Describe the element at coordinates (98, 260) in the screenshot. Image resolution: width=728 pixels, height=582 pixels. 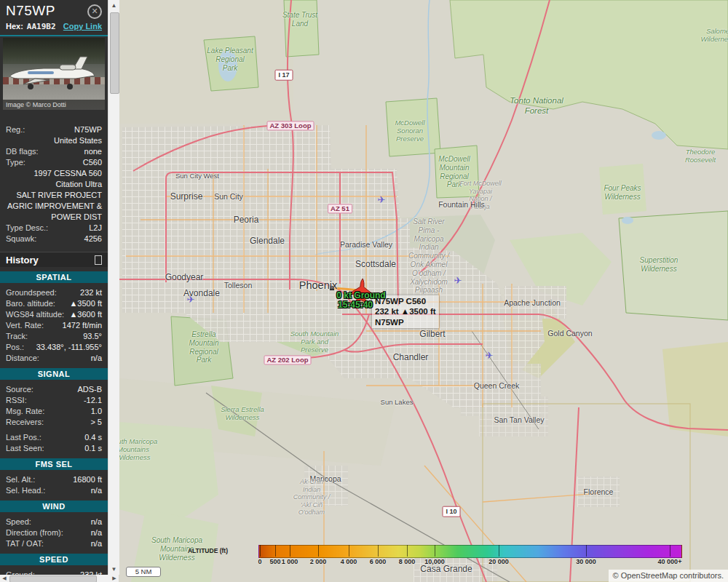
I see `popout-icon` at that location.